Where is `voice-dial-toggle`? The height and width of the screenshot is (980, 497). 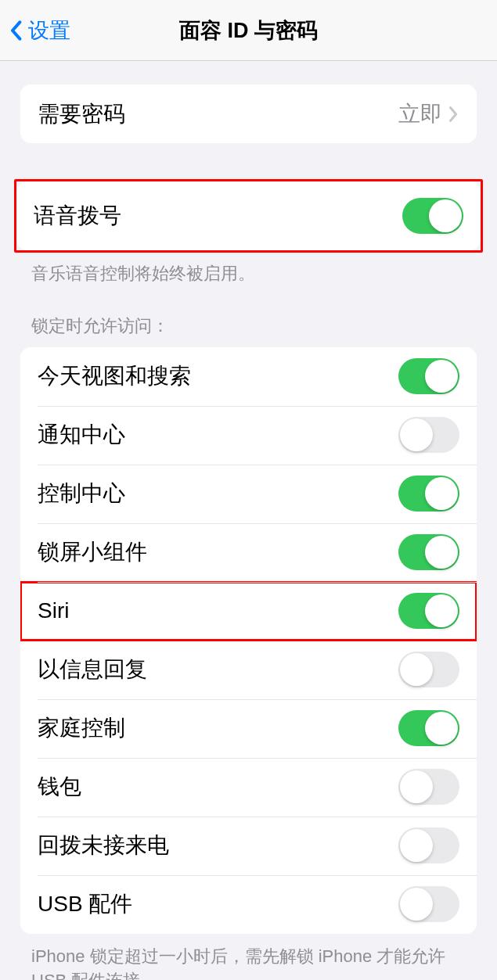 voice-dial-toggle is located at coordinates (433, 216).